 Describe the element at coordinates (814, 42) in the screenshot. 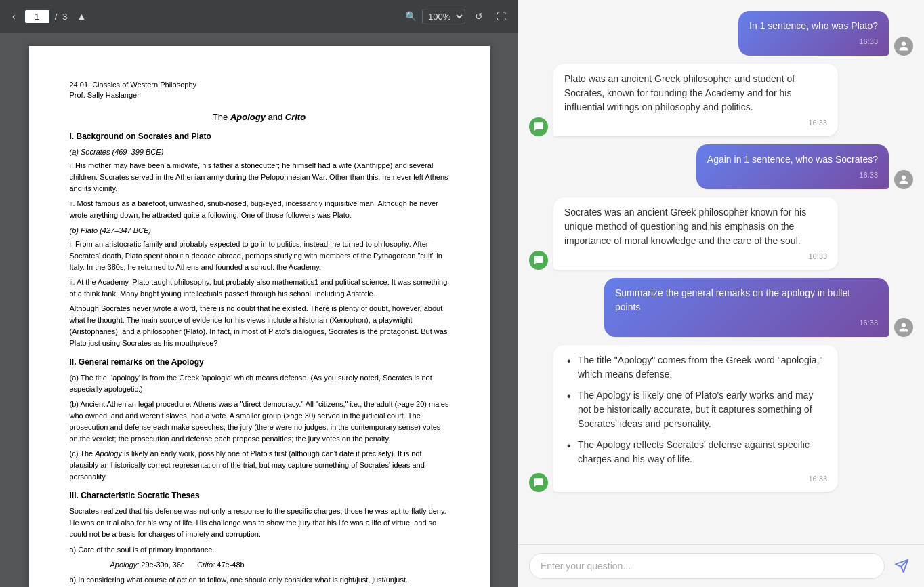

I see `user-message-1-time: 16:33` at that location.